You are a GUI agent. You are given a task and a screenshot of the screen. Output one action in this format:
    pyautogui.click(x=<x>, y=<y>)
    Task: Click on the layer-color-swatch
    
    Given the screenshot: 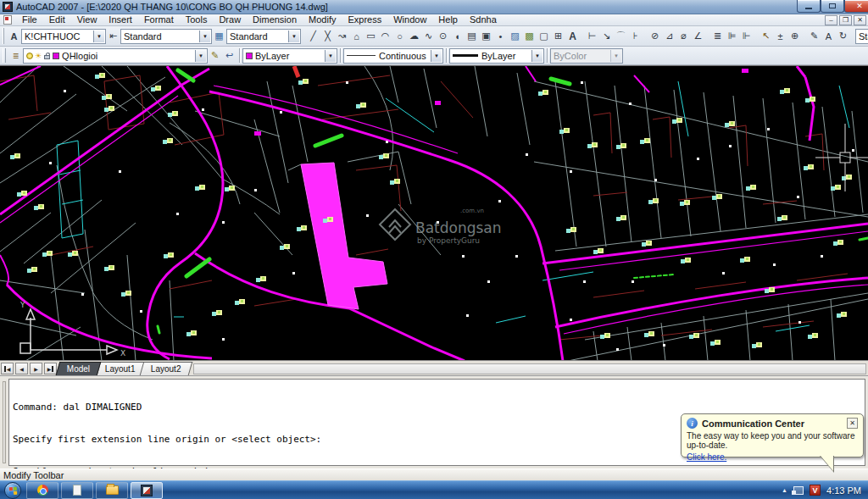 What is the action you would take?
    pyautogui.click(x=56, y=56)
    